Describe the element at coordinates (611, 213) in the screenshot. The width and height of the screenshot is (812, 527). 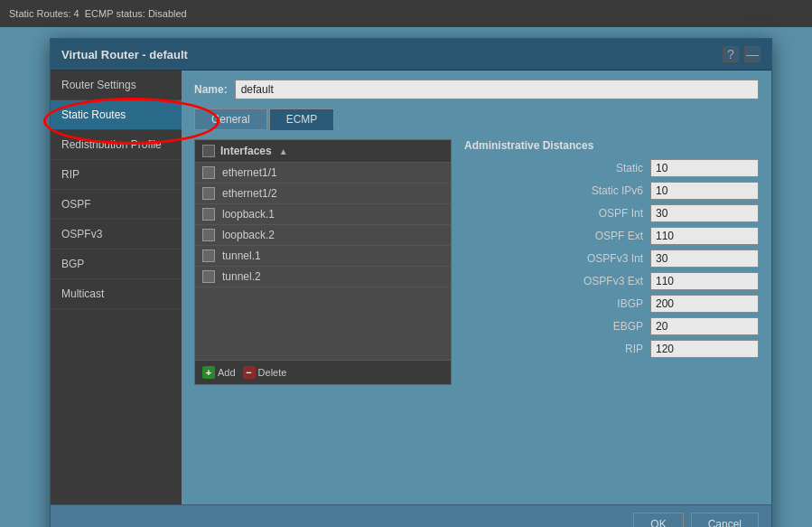
I see `ad-row-ospf-int: OSPF Int` at that location.